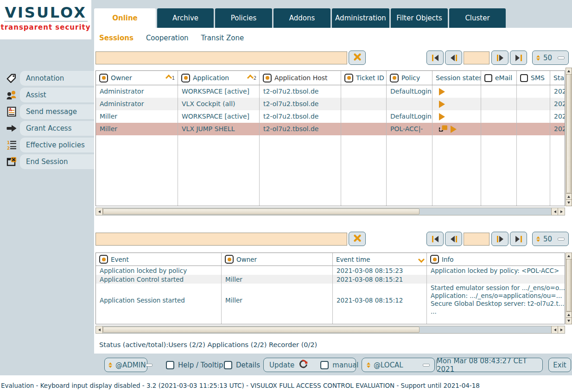 The height and width of the screenshot is (392, 572). Describe the element at coordinates (47, 78) in the screenshot. I see `sidebar-item-annotation: Annotation` at that location.